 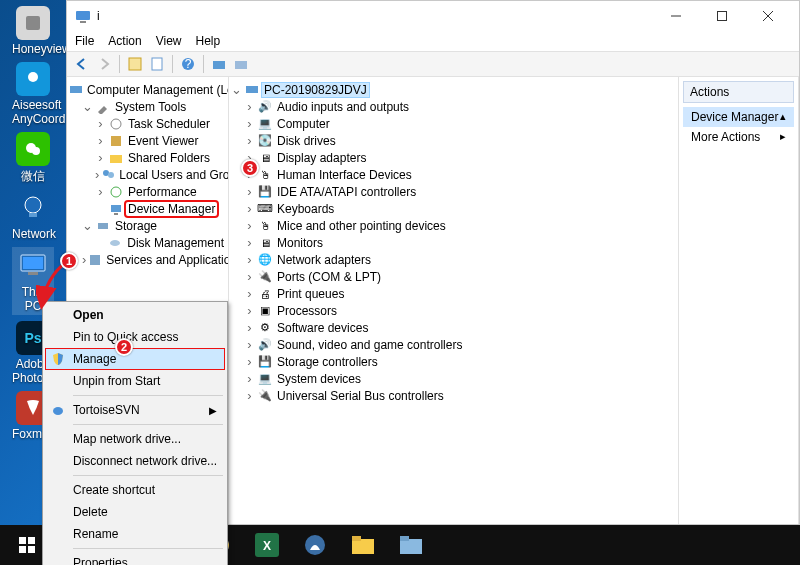 I want to click on tree-sharedfolders: ›Shared Folders, so click(x=148, y=158).